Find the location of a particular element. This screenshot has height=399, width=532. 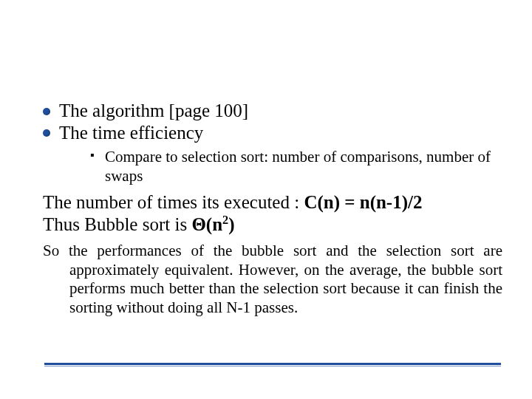

theta-open: Θ(n is located at coordinates (207, 225).